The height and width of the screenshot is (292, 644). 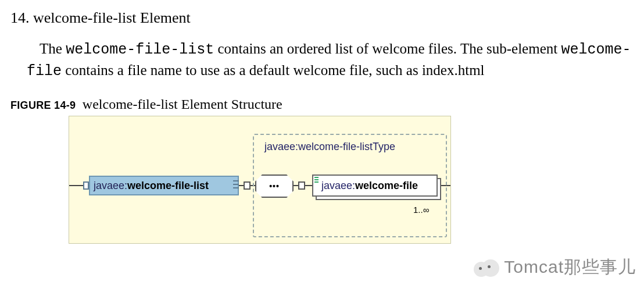 What do you see at coordinates (421, 209) in the screenshot?
I see `cardinality-label: 1..∞` at bounding box center [421, 209].